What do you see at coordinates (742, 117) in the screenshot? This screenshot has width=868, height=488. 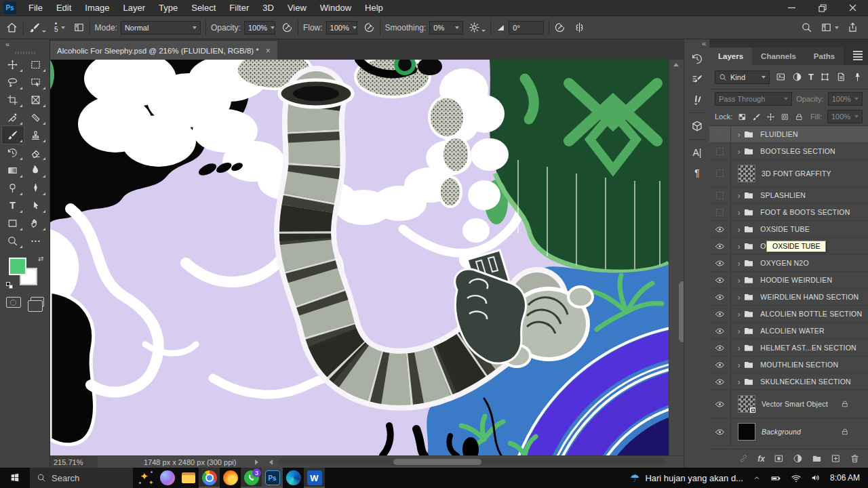 I see `lock-transparency-icon` at bounding box center [742, 117].